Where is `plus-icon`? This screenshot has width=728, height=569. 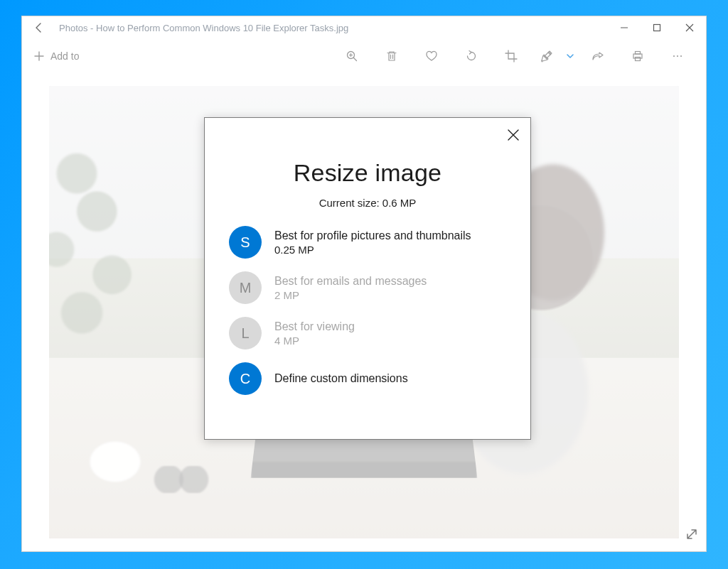 plus-icon is located at coordinates (39, 56).